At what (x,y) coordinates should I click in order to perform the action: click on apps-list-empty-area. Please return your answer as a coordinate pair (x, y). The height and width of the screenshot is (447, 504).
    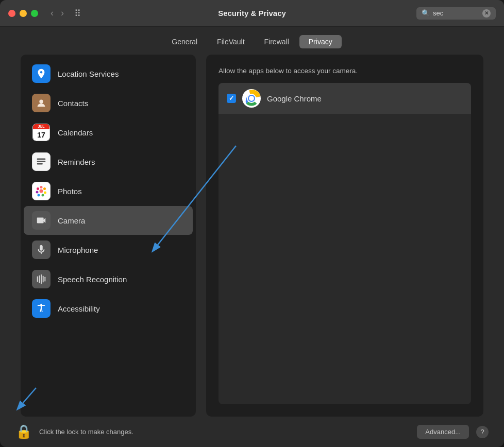
    Looking at the image, I should click on (345, 140).